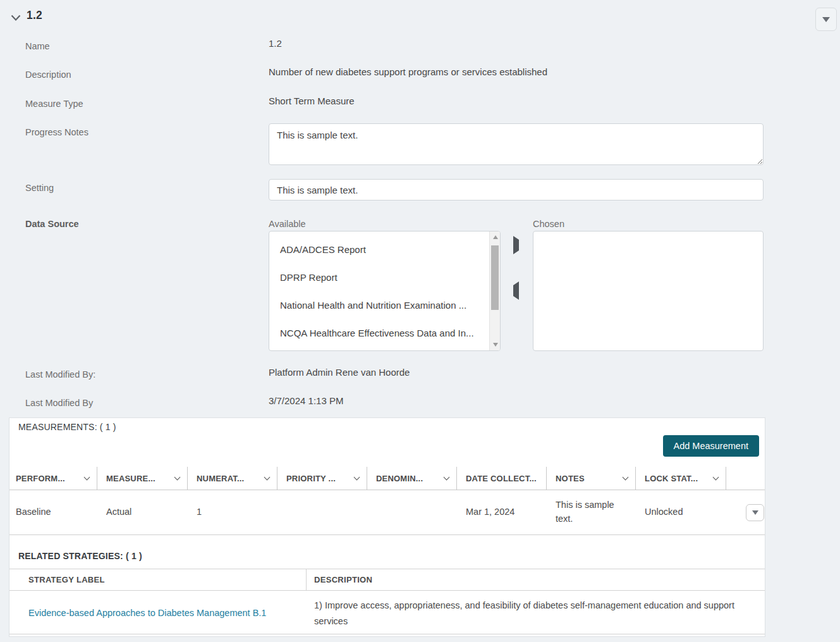  Describe the element at coordinates (39, 188) in the screenshot. I see `setting-label: Setting` at that location.